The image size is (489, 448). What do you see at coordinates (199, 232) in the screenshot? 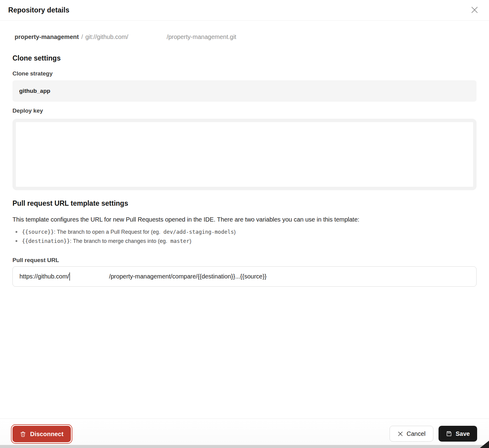
I see `variable-example: dev/add-staging-models` at bounding box center [199, 232].